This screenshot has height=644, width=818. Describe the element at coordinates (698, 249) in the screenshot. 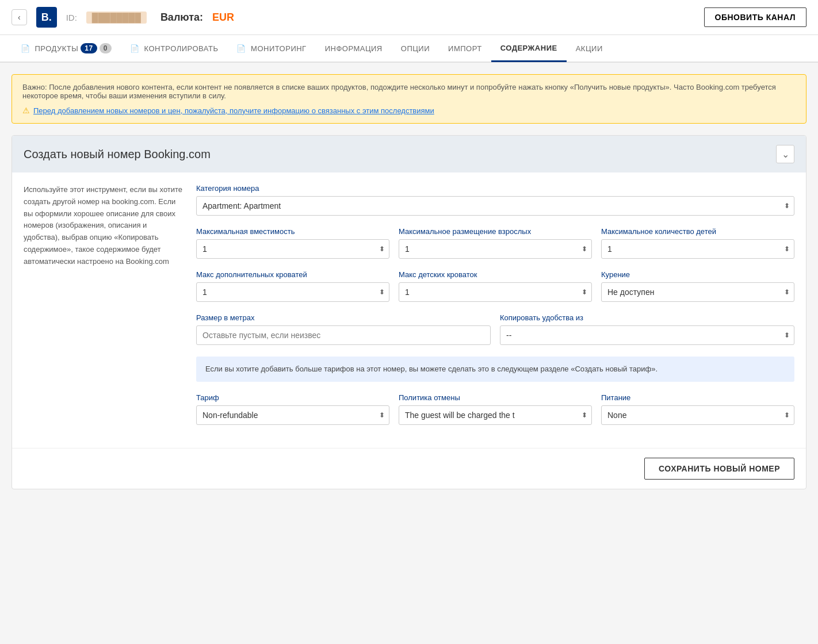

I see `max-children-select-wrapper: 1234` at that location.